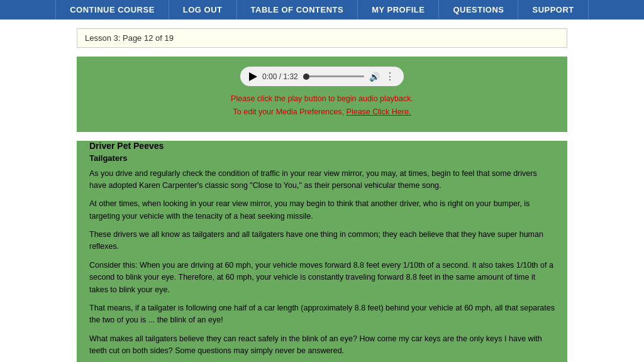  Describe the element at coordinates (333, 77) in the screenshot. I see `progress-bar` at that location.